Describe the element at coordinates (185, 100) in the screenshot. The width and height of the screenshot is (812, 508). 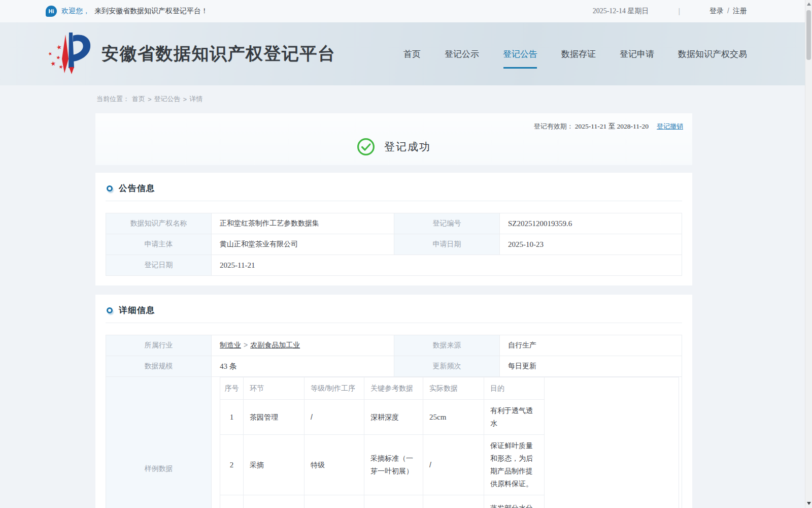
I see `breadcrumb-sep2: >` at that location.